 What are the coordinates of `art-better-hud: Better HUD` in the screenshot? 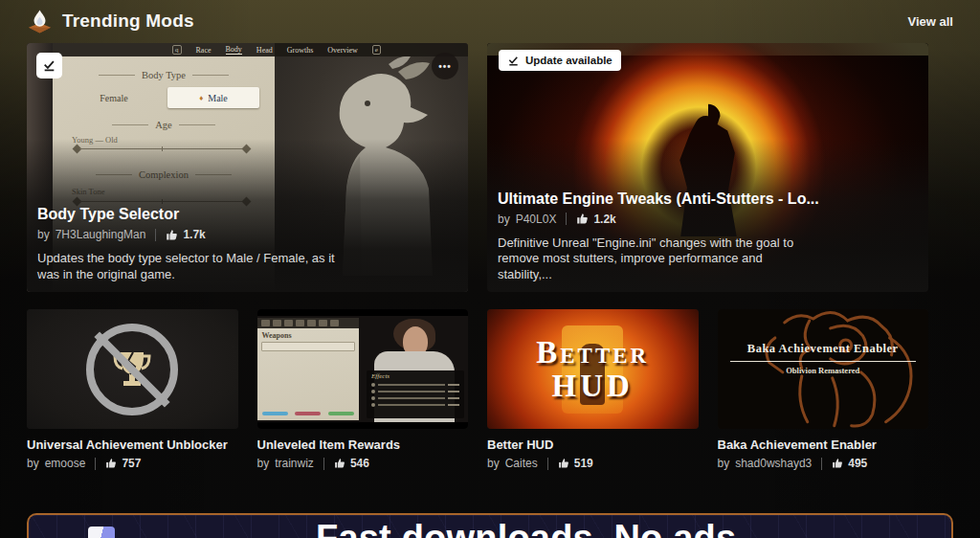 It's located at (593, 370).